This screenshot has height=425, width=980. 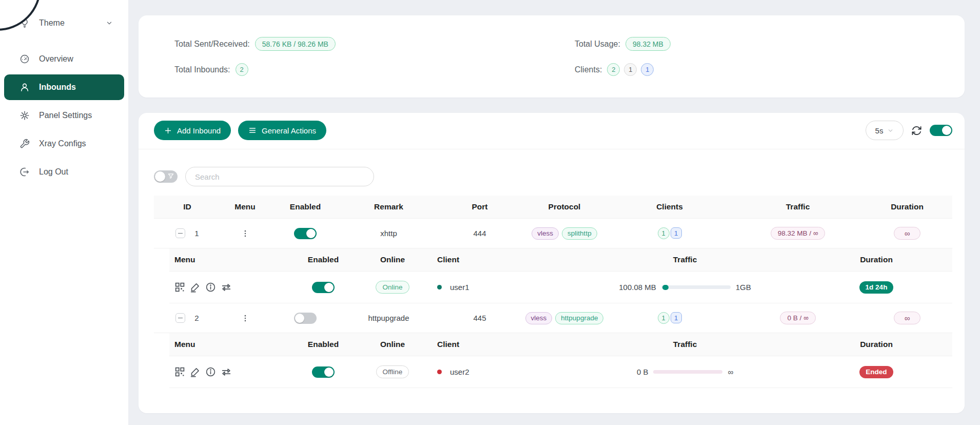 What do you see at coordinates (199, 130) in the screenshot?
I see `add-inbound-label: Add Inbound` at bounding box center [199, 130].